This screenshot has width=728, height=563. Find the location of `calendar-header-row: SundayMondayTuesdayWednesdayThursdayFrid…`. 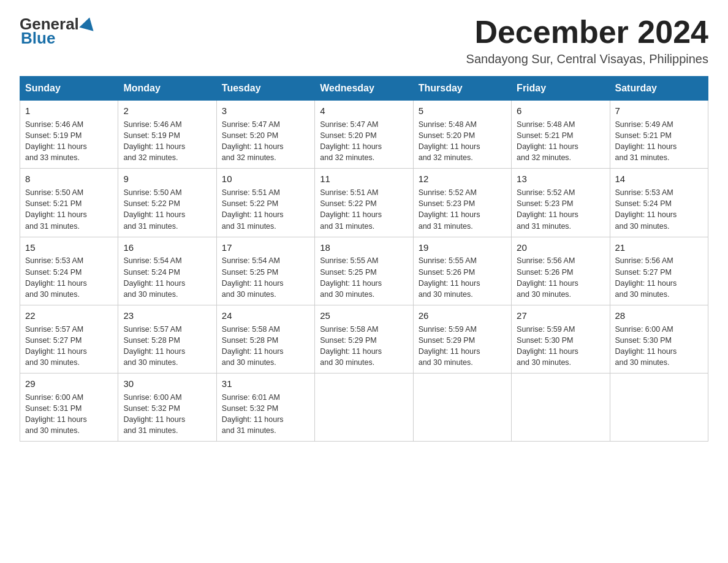

calendar-header-row: SundayMondayTuesdayWednesdayThursdayFrid… is located at coordinates (364, 88).